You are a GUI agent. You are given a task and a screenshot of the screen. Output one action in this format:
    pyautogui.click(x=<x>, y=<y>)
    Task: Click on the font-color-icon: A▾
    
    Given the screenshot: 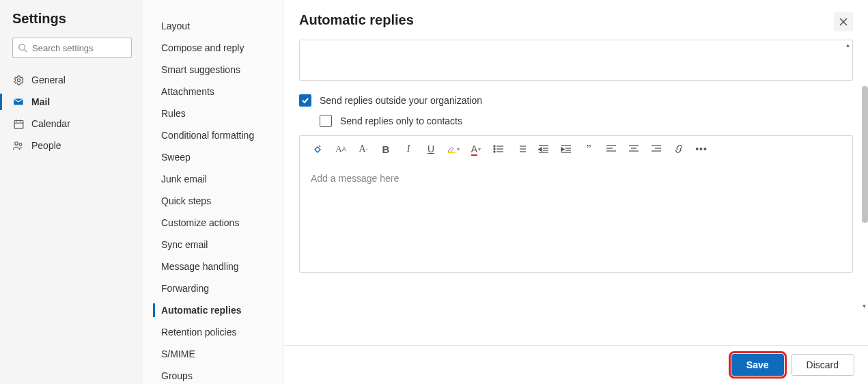 What is the action you would take?
    pyautogui.click(x=476, y=149)
    